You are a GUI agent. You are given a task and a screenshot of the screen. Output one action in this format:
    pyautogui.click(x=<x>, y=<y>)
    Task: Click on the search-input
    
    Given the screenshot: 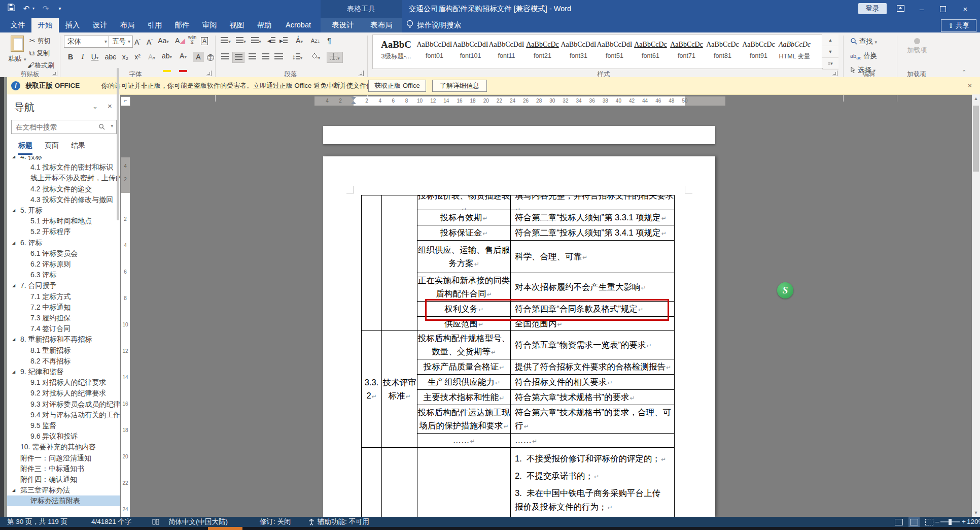 What is the action you would take?
    pyautogui.click(x=56, y=127)
    